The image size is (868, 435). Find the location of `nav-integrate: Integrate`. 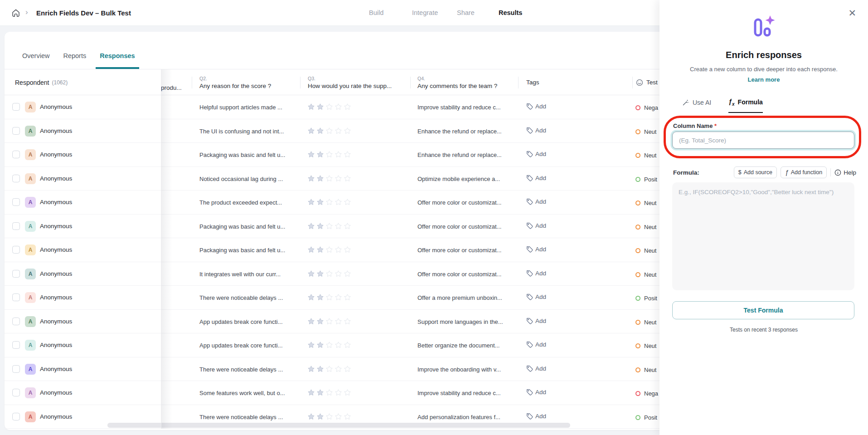

nav-integrate: Integrate is located at coordinates (425, 13).